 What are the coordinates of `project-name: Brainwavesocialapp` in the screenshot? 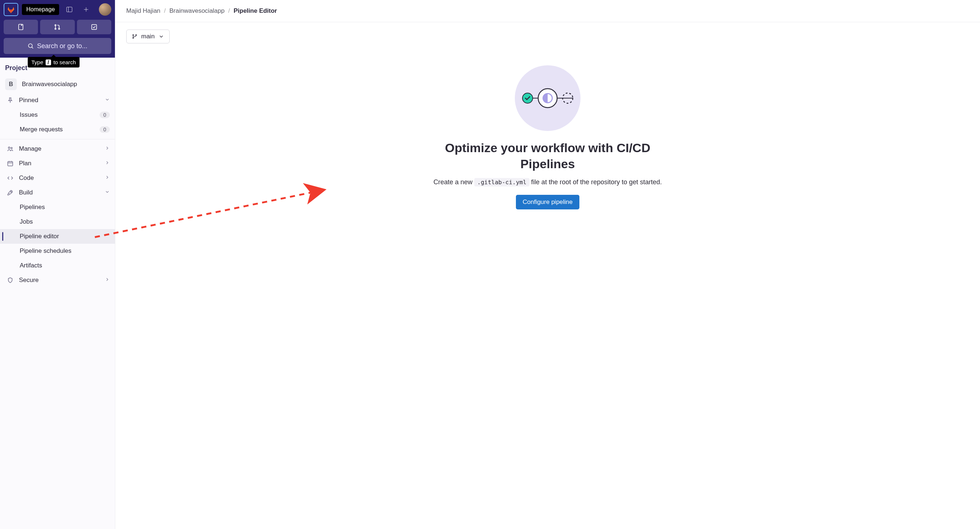 It's located at (49, 84).